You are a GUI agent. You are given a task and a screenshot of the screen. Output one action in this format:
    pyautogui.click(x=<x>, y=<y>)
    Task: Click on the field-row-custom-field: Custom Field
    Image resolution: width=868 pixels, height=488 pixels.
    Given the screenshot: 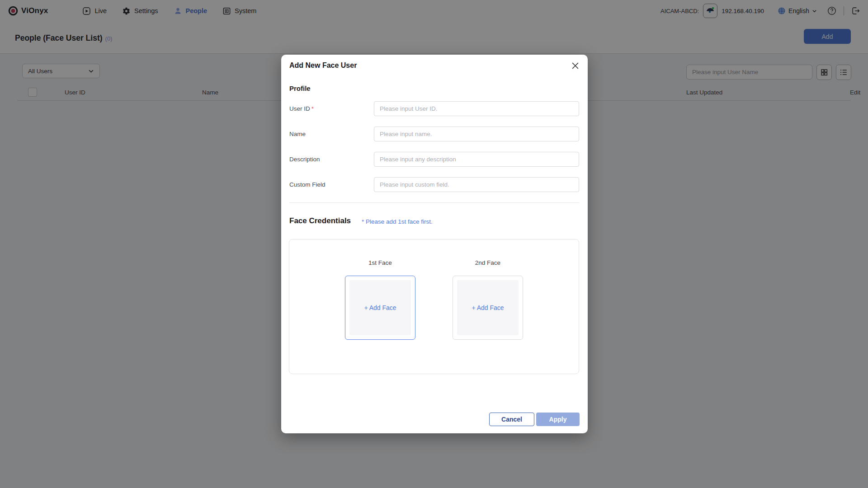 What is the action you would take?
    pyautogui.click(x=434, y=184)
    